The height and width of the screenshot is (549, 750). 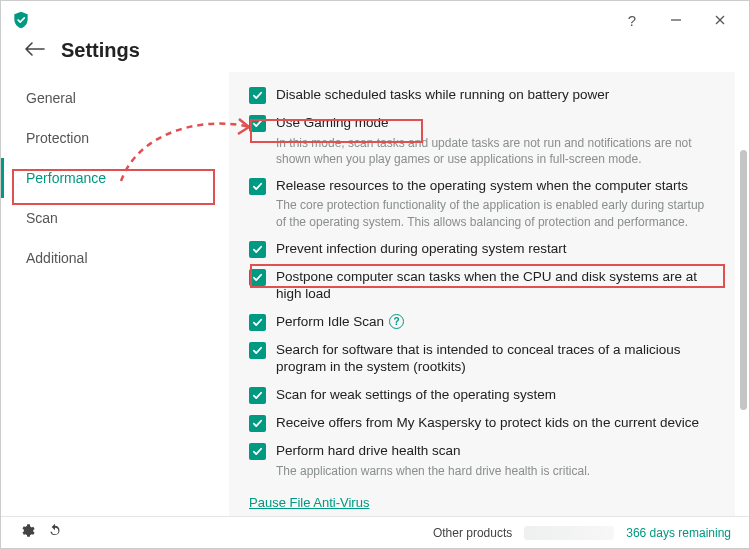 What do you see at coordinates (496, 286) in the screenshot?
I see `option-label-text: Postpone computer scan tasks when the CP…` at bounding box center [496, 286].